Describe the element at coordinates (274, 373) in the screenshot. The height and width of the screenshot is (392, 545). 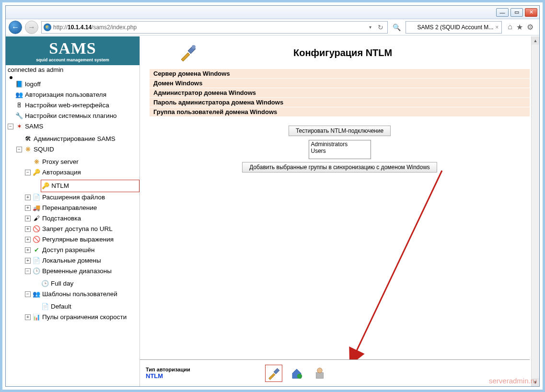
I see `config-icon` at that location.